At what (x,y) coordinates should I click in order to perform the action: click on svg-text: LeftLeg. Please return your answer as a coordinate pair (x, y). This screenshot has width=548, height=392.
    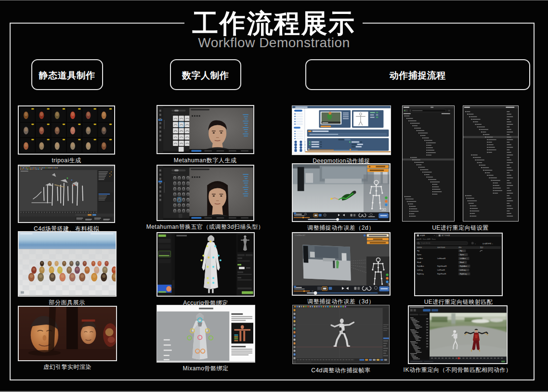
    Looking at the image, I should click on (420, 270).